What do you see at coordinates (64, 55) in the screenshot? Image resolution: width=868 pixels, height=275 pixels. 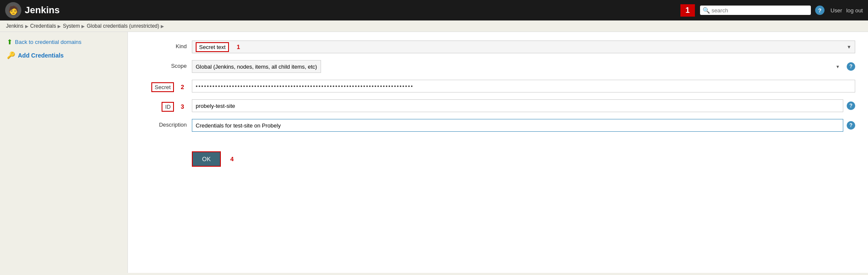 I see `add-credentials-link: 🔑 Add Credentials` at bounding box center [64, 55].